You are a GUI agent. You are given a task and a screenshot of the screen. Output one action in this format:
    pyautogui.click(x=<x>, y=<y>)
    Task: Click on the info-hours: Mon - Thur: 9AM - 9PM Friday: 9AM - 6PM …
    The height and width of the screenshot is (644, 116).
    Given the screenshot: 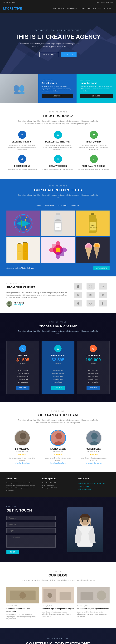 What is the action you would take?
    pyautogui.click(x=58, y=486)
    